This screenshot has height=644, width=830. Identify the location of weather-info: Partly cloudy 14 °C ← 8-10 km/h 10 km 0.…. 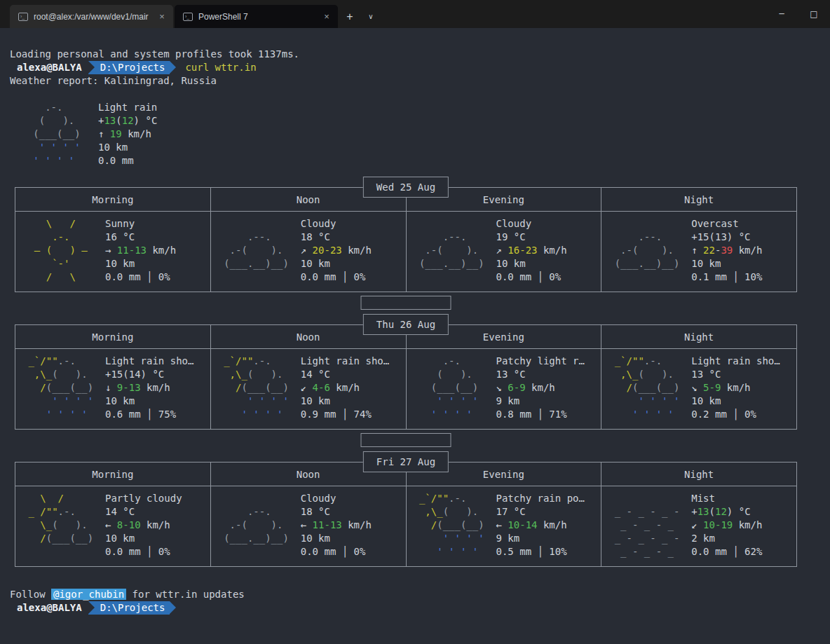
(156, 526).